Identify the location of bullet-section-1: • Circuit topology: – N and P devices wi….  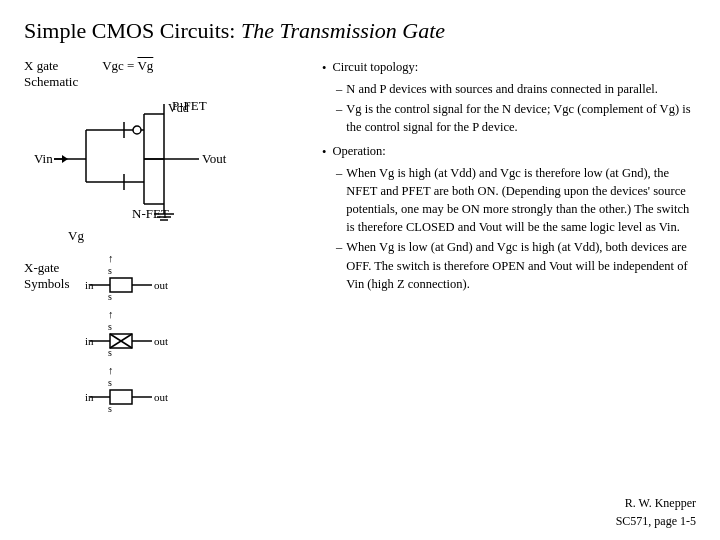
(509, 97).